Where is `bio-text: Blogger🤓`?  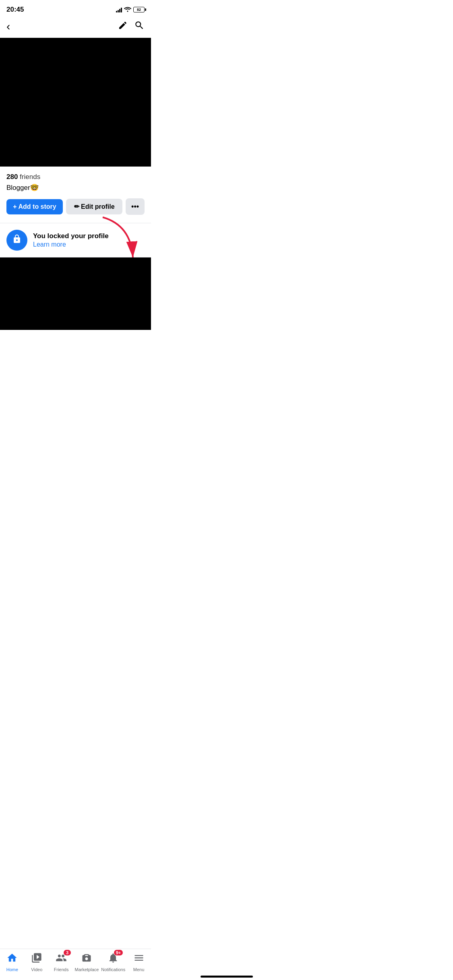
bio-text: Blogger🤓 is located at coordinates (76, 187).